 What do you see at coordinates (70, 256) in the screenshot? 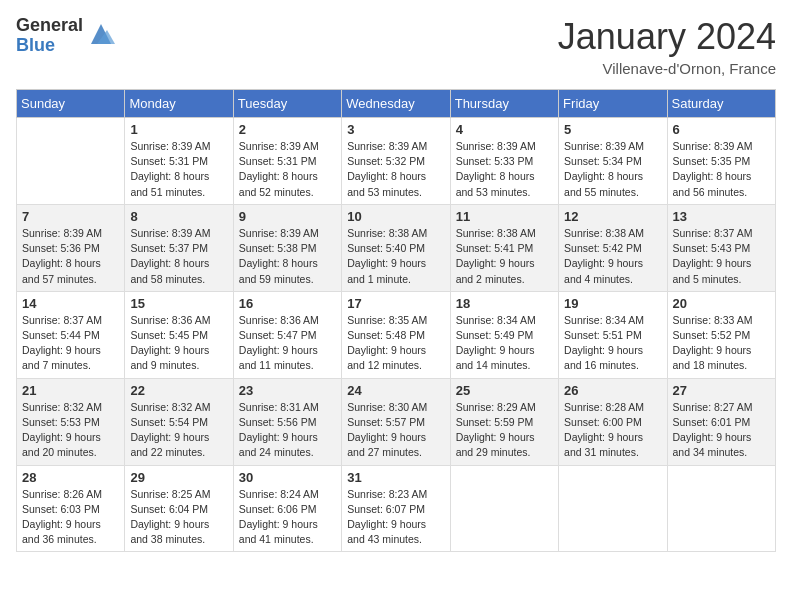
I see `day-info: Sunrise: 8:39 AM Sunset: 5:36 PM Dayligh…` at bounding box center [70, 256].